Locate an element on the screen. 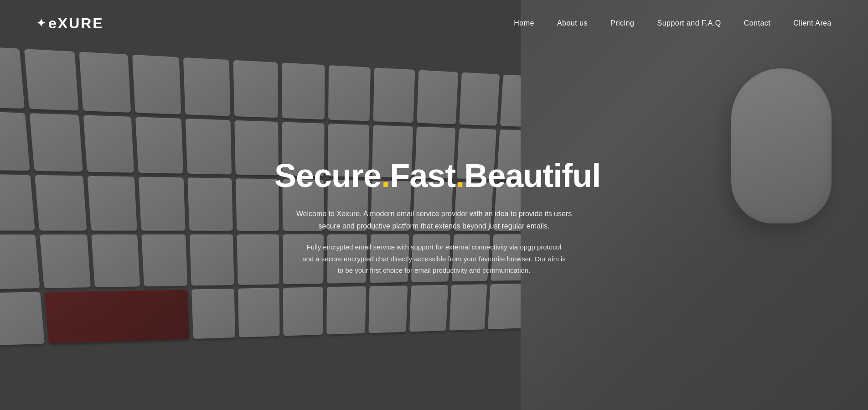 The image size is (868, 410). nav-home: Home is located at coordinates (524, 23).